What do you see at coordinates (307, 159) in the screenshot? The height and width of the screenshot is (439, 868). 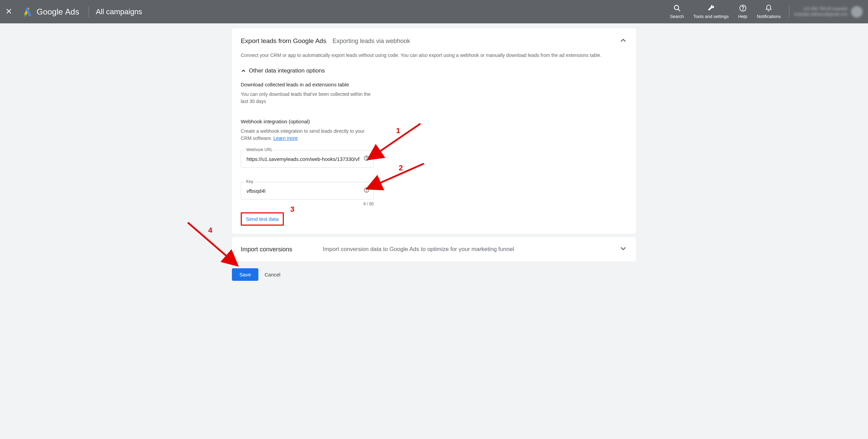 I see `webhook-url-field: Webhook URL` at bounding box center [307, 159].